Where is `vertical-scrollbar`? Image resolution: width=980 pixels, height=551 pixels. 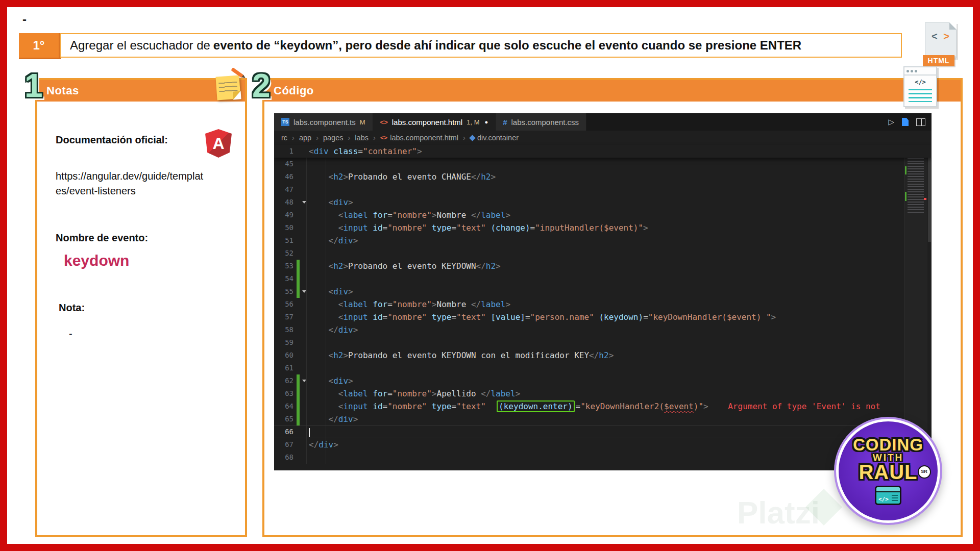 vertical-scrollbar is located at coordinates (929, 308).